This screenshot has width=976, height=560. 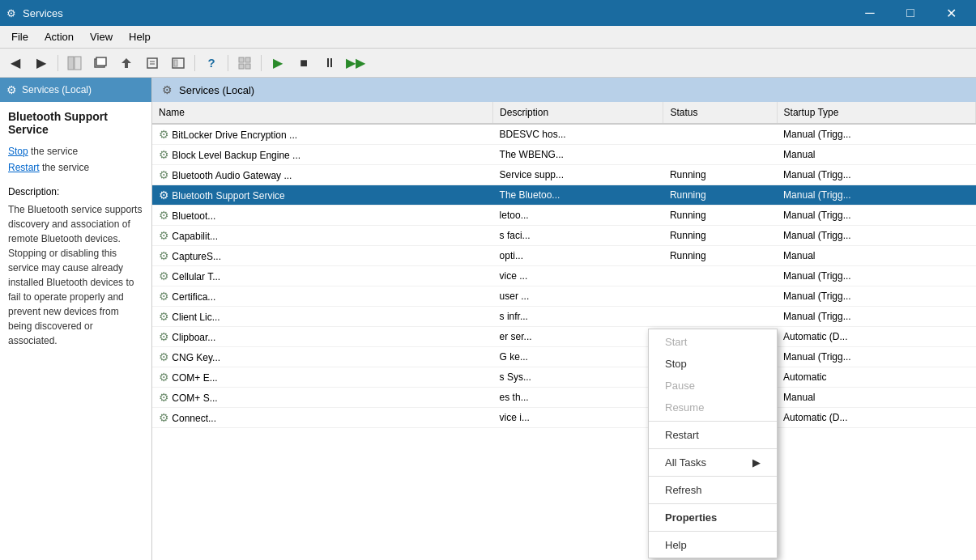 What do you see at coordinates (578, 155) in the screenshot?
I see `cell-description: The WBENG...` at bounding box center [578, 155].